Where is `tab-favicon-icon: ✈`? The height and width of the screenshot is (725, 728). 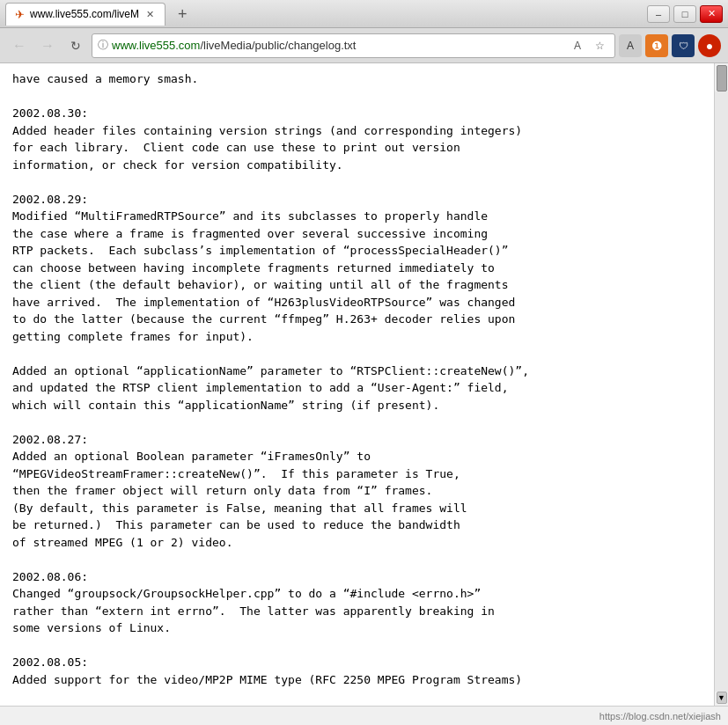 tab-favicon-icon: ✈ is located at coordinates (19, 14).